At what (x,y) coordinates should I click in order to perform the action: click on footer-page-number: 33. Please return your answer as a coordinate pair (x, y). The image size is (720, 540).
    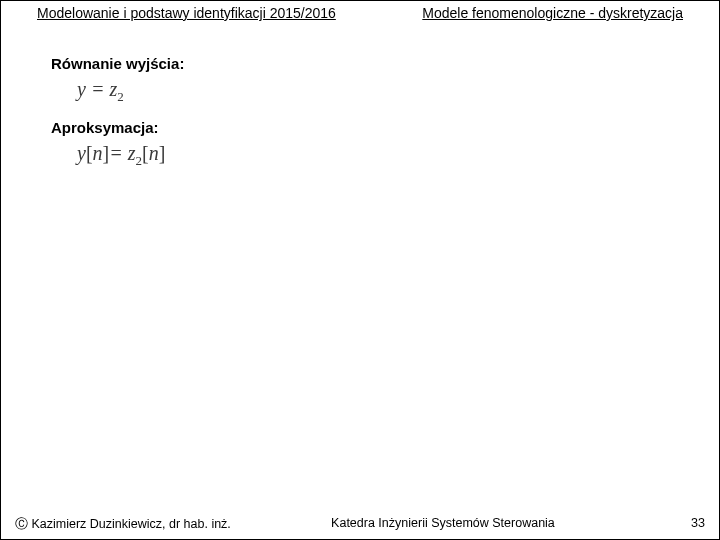
    Looking at the image, I should click on (698, 524).